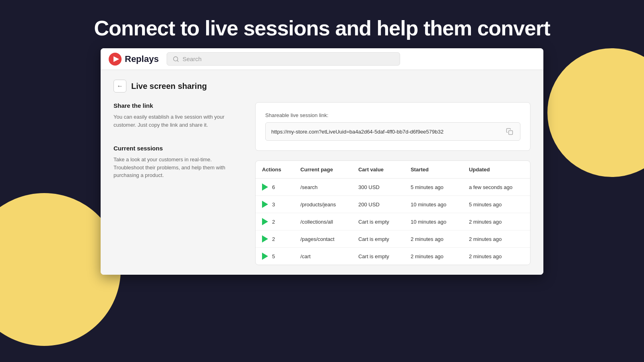 Image resolution: width=644 pixels, height=362 pixels. What do you see at coordinates (178, 121) in the screenshot?
I see `share-section-desc: You can easily establish a live session …` at bounding box center [178, 121].